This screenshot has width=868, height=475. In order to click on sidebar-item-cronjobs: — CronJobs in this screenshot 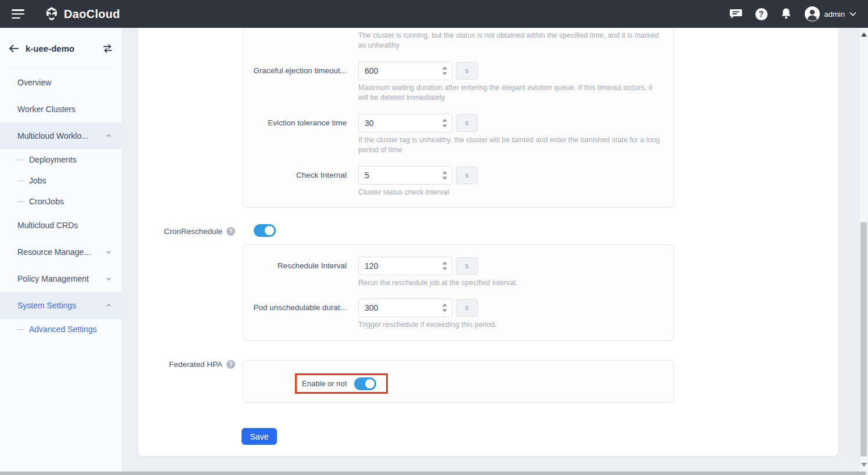, I will do `click(60, 201)`.